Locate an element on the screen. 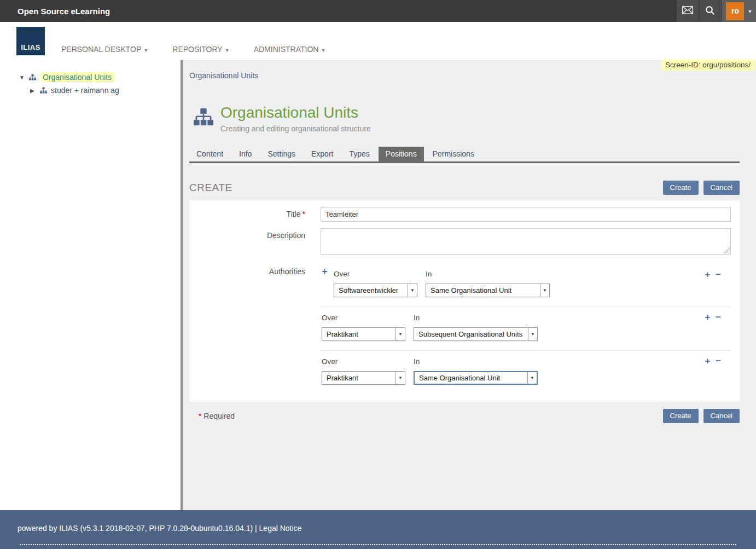 This screenshot has height=549, width=756. envelope-icon is located at coordinates (688, 11).